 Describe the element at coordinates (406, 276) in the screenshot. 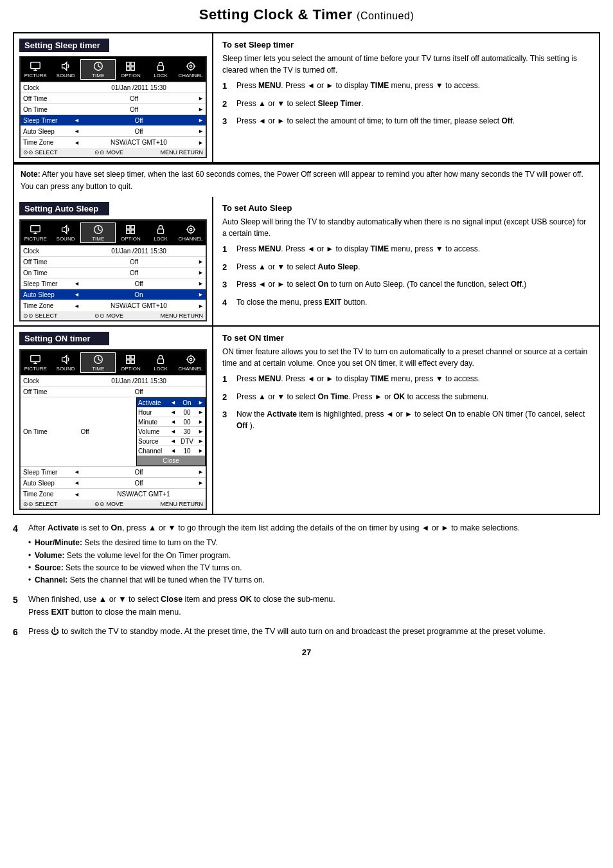

I see `auto-sleep-steps: 1 Press MENU. Press ◄ or ► to display TI…` at that location.